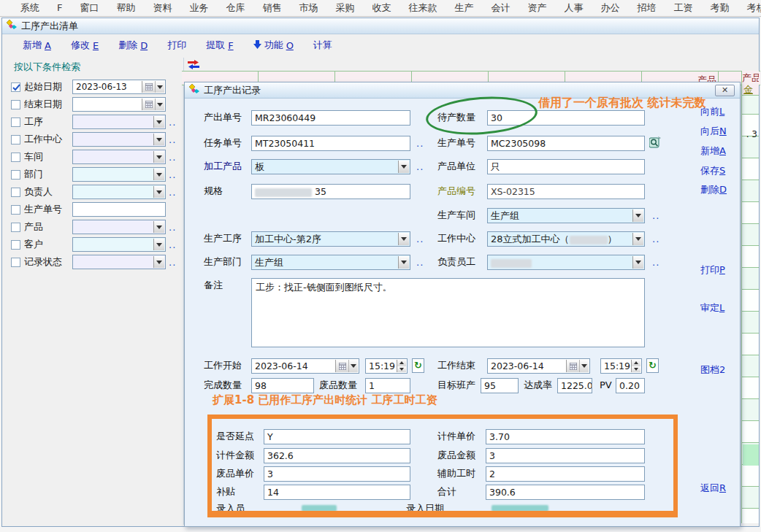 Image resolution: width=761 pixels, height=532 pixels. Describe the element at coordinates (177, 45) in the screenshot. I see `toolbar-print-link: 打印` at that location.